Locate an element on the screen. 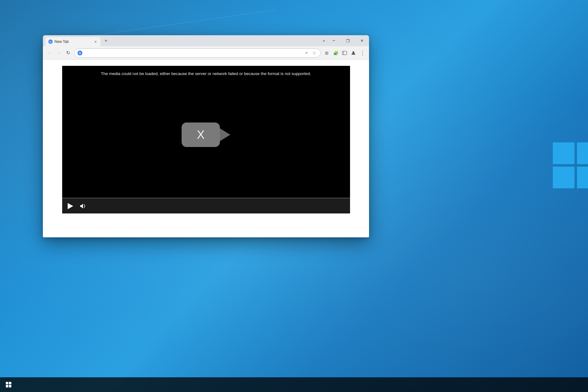  browser-navbar: ← → ↻ G ↗ ☆ ⊞ 🧩 is located at coordinates (206, 53).